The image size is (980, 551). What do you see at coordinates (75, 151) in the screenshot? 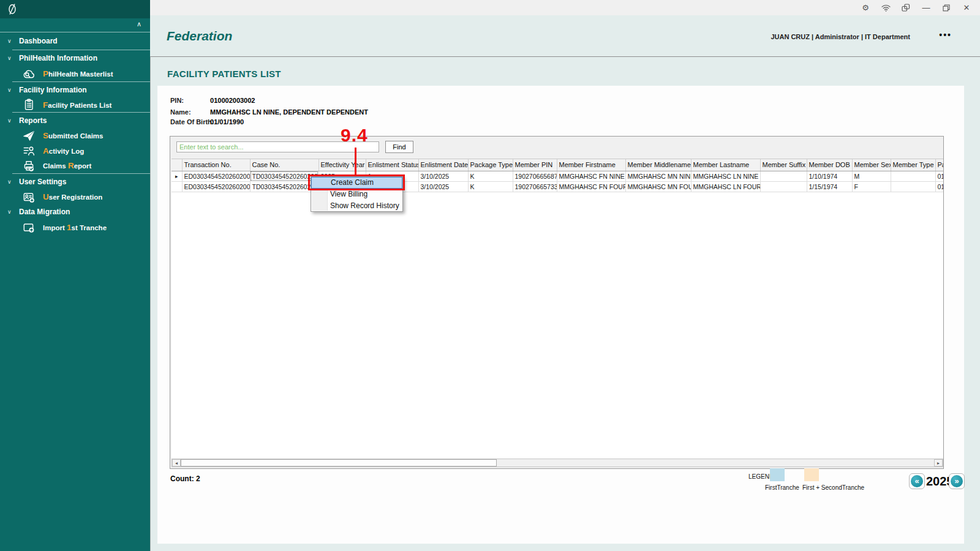
I see `sidebar-item-activity-log: Activity Log` at bounding box center [75, 151].